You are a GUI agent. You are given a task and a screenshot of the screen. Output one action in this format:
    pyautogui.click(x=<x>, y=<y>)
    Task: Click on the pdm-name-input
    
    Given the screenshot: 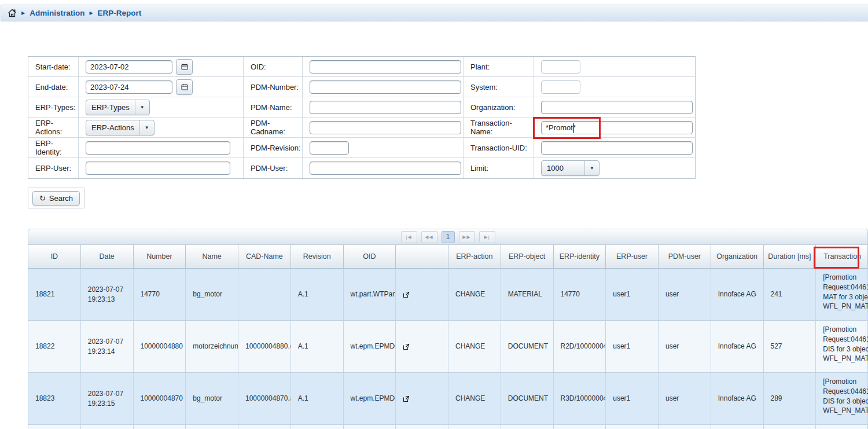 What is the action you would take?
    pyautogui.click(x=385, y=108)
    